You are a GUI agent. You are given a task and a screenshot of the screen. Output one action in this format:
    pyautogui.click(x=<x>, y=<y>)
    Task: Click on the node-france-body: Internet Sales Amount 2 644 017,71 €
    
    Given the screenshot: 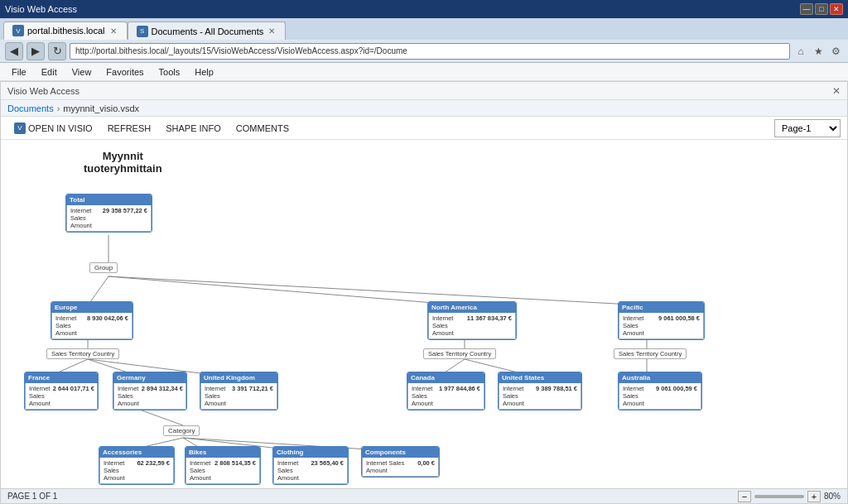 What is the action you would take?
    pyautogui.click(x=61, y=396)
    